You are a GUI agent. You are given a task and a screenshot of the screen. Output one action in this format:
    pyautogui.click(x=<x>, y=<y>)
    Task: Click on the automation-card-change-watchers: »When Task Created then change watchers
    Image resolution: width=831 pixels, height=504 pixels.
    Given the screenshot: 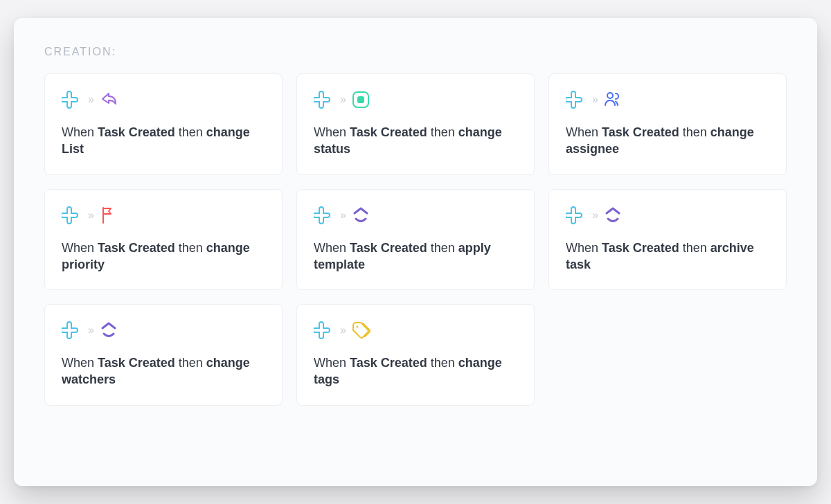 What is the action you would take?
    pyautogui.click(x=163, y=354)
    